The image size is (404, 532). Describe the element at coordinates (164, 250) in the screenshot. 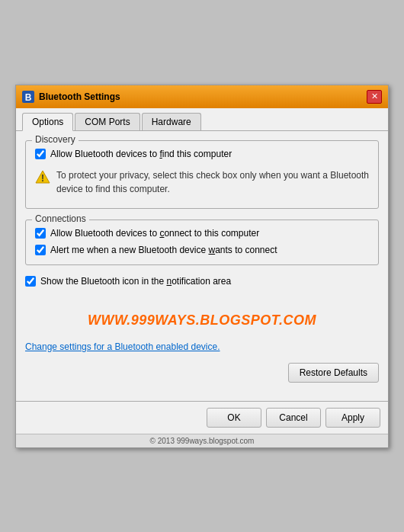

I see `connections-alert-label: Alert me when a new Bluetooth device wan…` at that location.